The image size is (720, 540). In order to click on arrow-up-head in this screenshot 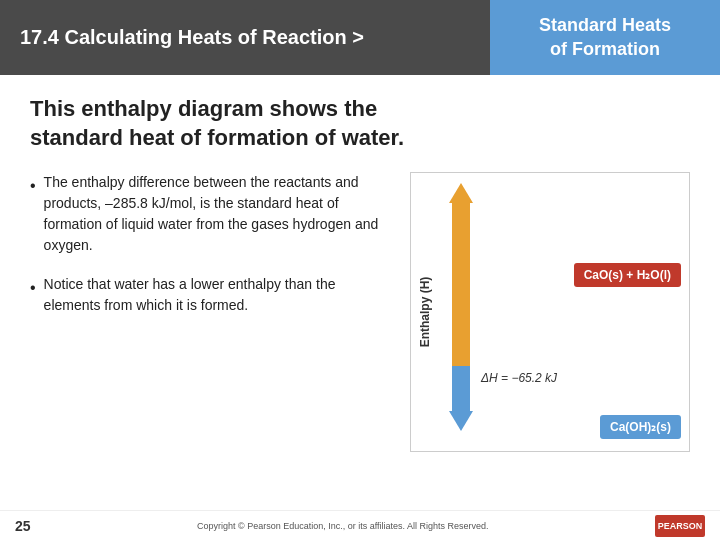, I will do `click(461, 193)`.